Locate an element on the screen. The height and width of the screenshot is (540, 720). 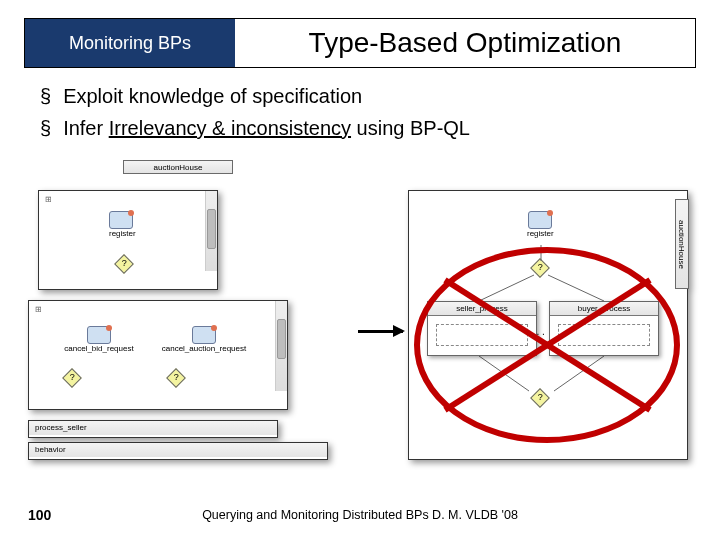
footer-tab-label: behavior is located at coordinates (178, 450).